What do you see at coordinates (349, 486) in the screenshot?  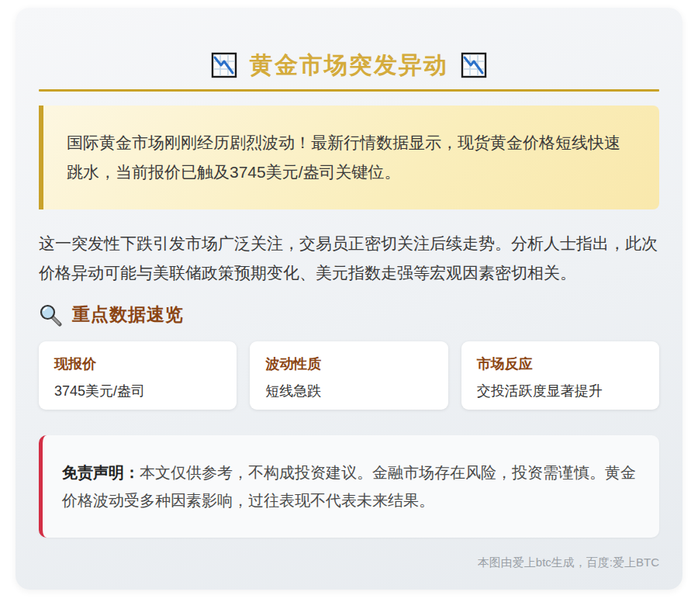 I see `disclaimer-body: 本文仅供参考，不构成投资建议。金融市场存在风险，投资需谨慎。黄金价格波动受多种因…` at bounding box center [349, 486].